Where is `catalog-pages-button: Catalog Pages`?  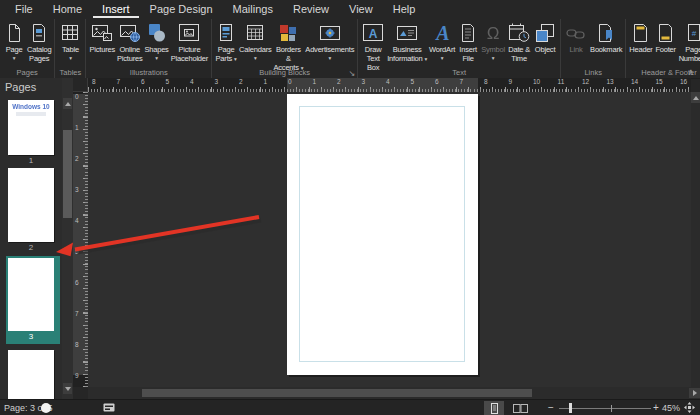
catalog-pages-button: Catalog Pages is located at coordinates (39, 42).